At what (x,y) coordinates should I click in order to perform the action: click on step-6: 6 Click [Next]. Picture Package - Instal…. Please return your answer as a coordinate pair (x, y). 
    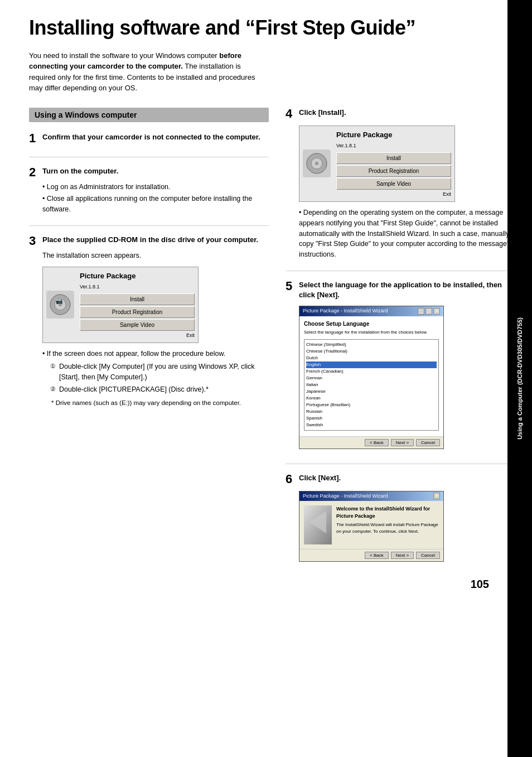
    Looking at the image, I should click on (403, 525).